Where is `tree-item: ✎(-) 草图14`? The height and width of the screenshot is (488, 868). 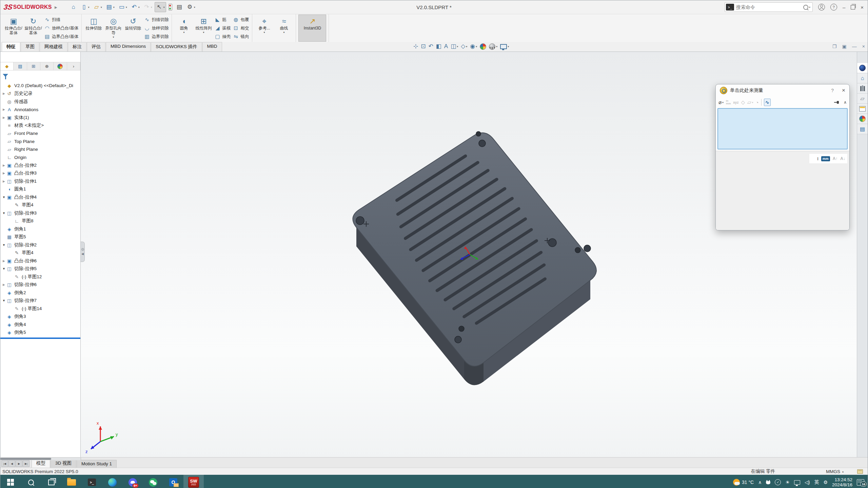 tree-item: ✎(-) 草图14 is located at coordinates (40, 309).